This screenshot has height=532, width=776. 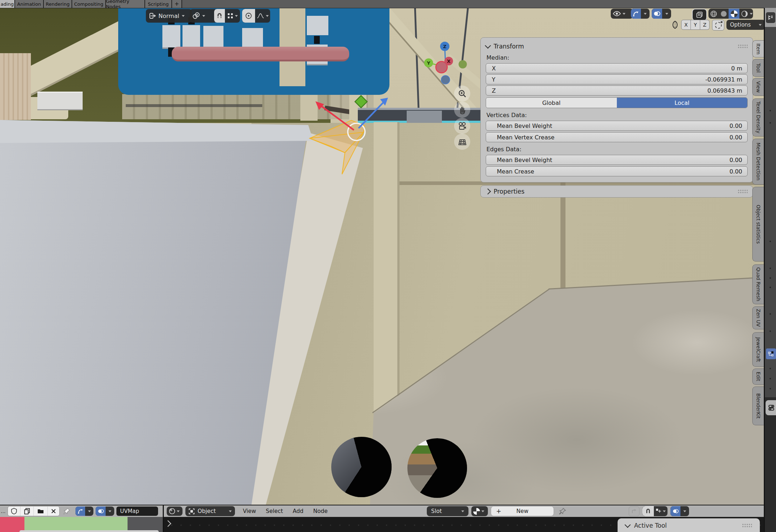 What do you see at coordinates (260, 54) in the screenshot?
I see `scene-pink-bar` at bounding box center [260, 54].